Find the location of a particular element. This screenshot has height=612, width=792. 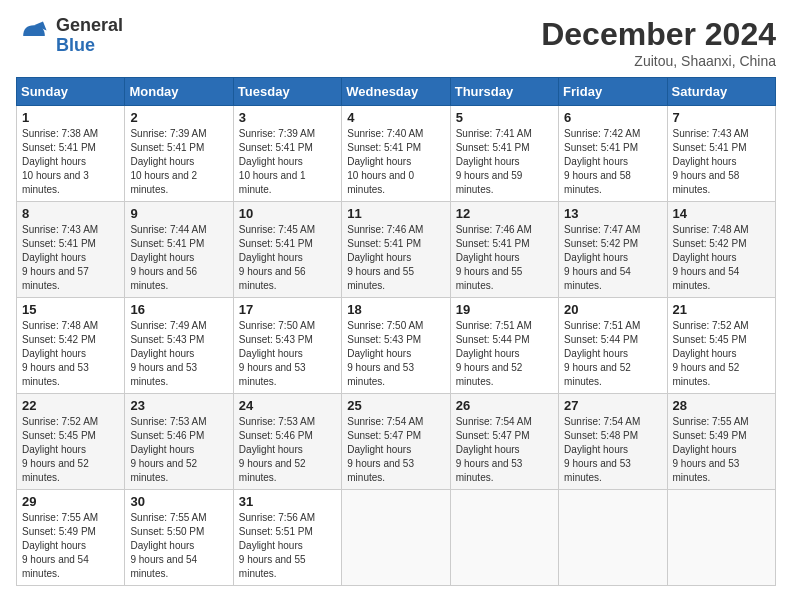

day-number: 5 is located at coordinates (504, 118).